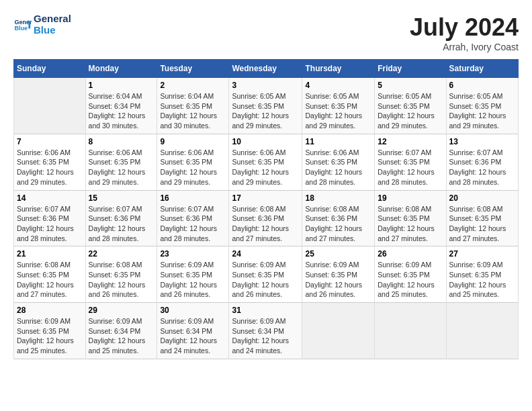 This screenshot has width=532, height=411. I want to click on header-friday: Friday, so click(410, 68).